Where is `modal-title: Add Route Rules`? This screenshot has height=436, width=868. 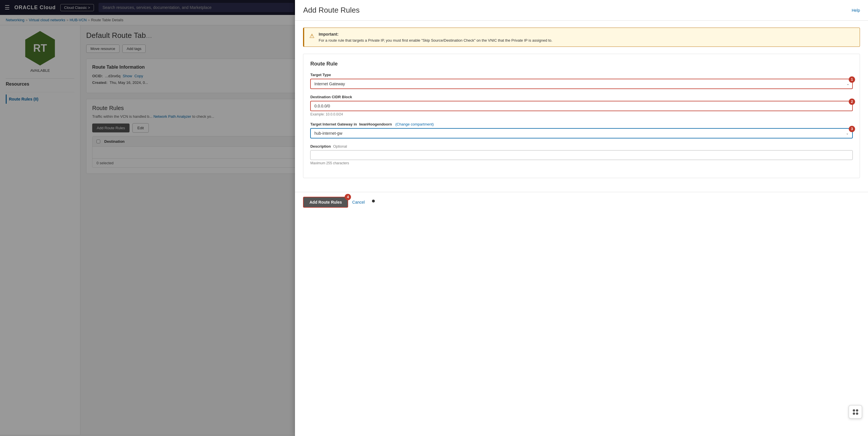
modal-title: Add Route Rules is located at coordinates (331, 10).